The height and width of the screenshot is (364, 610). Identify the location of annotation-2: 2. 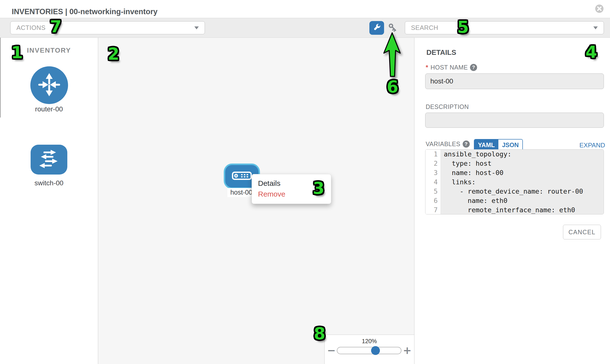
(113, 54).